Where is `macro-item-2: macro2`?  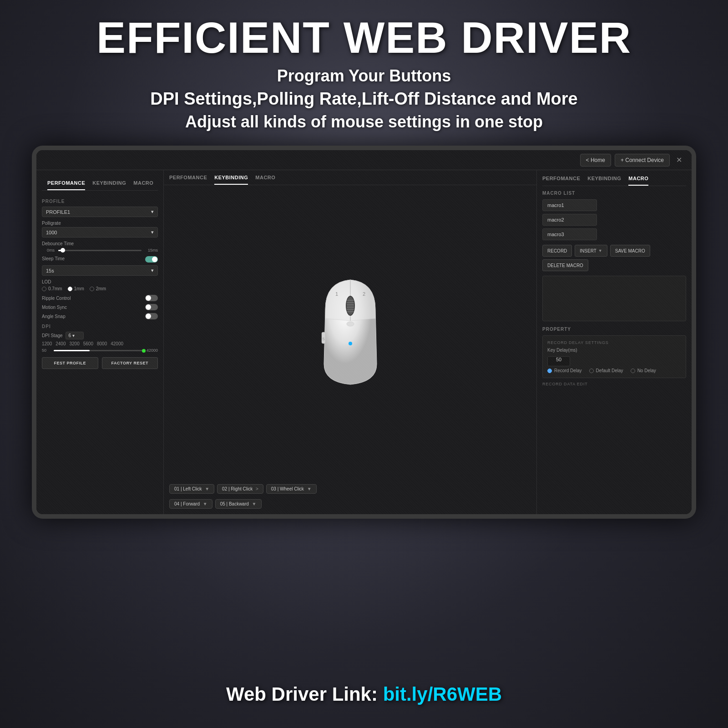 macro-item-2: macro2 is located at coordinates (570, 220).